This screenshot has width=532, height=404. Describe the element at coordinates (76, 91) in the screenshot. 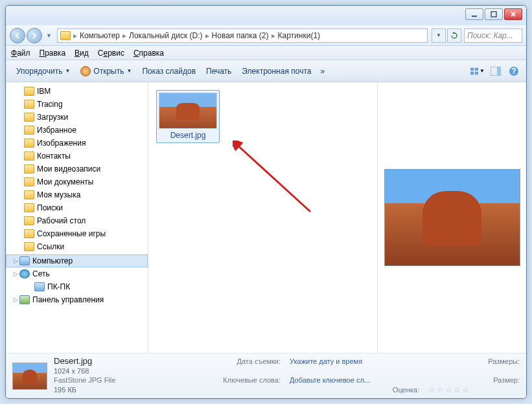

I see `tree-item: IBM` at that location.